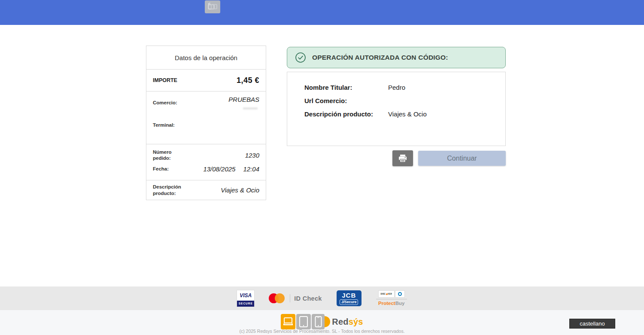 This screenshot has height=335, width=644. What do you see at coordinates (349, 298) in the screenshot?
I see `jcb-jsecure-logo: JCB J/Secure` at bounding box center [349, 298].